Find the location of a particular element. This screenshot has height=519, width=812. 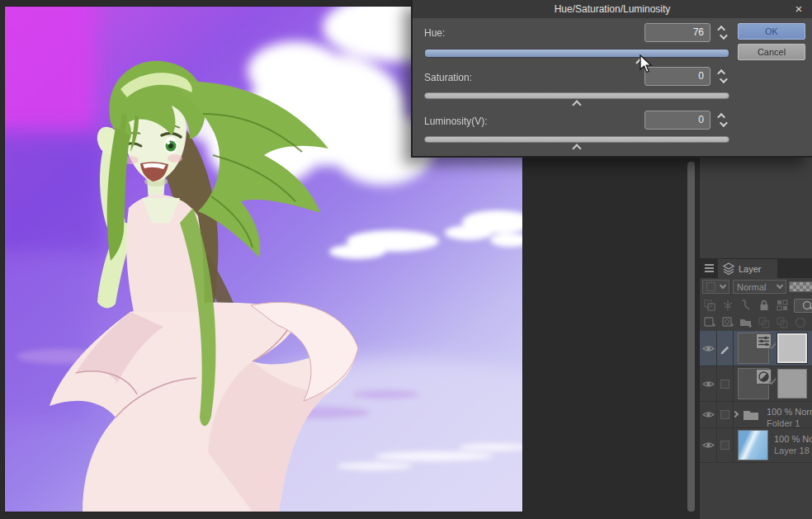

hue-saturation-luminosity-dialog: Hue/Saturation/Luminosity × Hue: 76 Satu… is located at coordinates (611, 79).